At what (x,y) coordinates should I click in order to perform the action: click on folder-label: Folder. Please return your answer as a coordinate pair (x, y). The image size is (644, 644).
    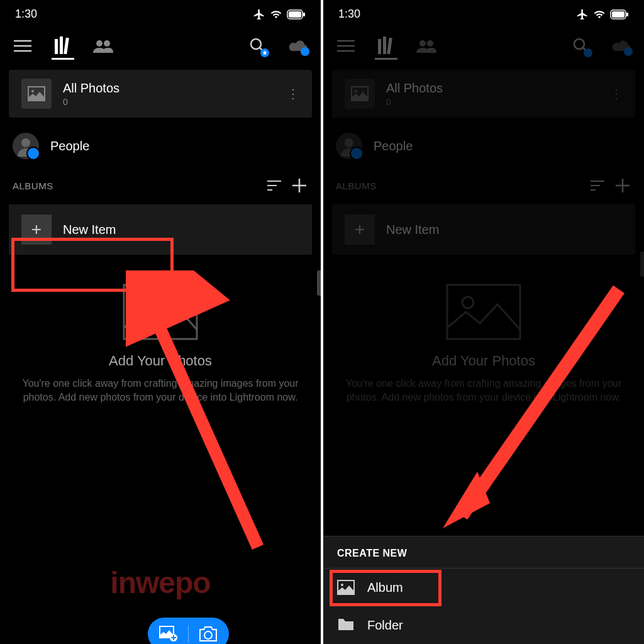
    Looking at the image, I should click on (385, 625).